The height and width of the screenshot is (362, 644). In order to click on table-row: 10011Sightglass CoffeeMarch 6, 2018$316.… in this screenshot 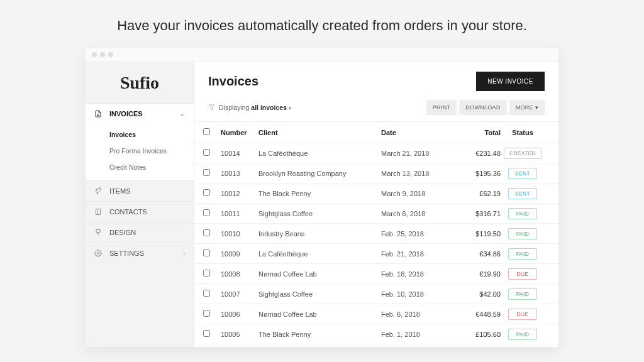, I will do `click(376, 214)`.